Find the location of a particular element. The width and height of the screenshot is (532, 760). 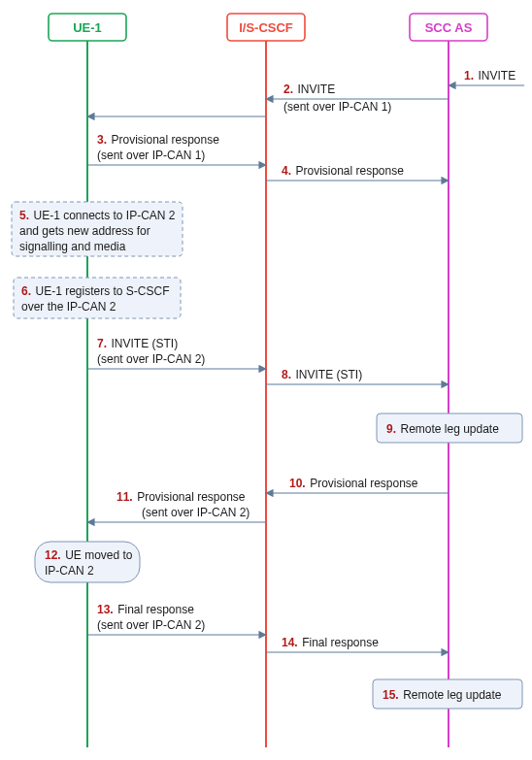

svg-text: 14. Final response is located at coordinates (330, 641).